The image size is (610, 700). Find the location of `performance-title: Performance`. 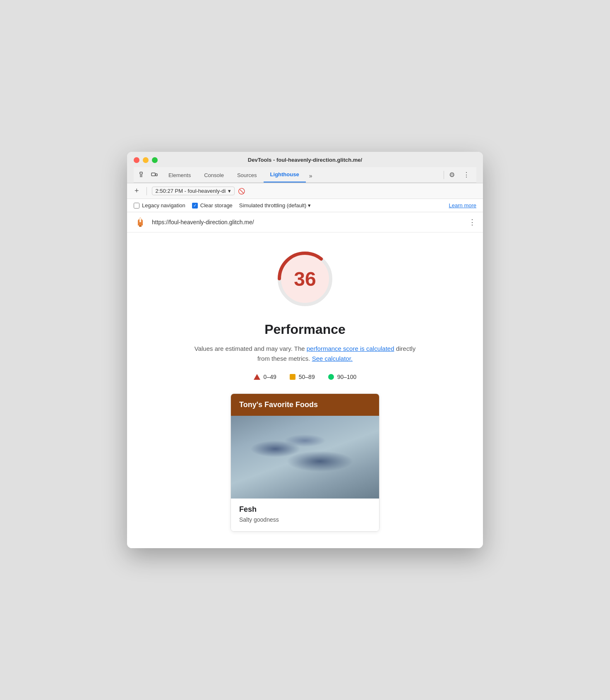

performance-title: Performance is located at coordinates (305, 329).